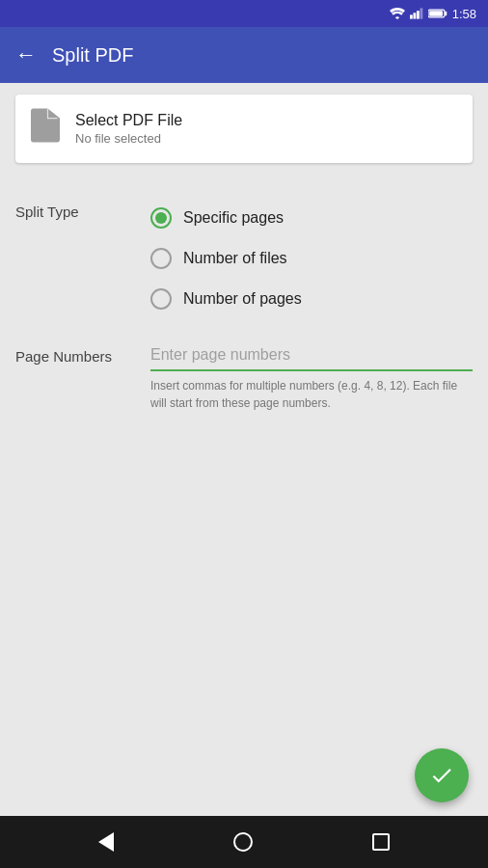 This screenshot has width=488, height=868. Describe the element at coordinates (129, 129) in the screenshot. I see `file-info: Select PDF File No file selected` at that location.